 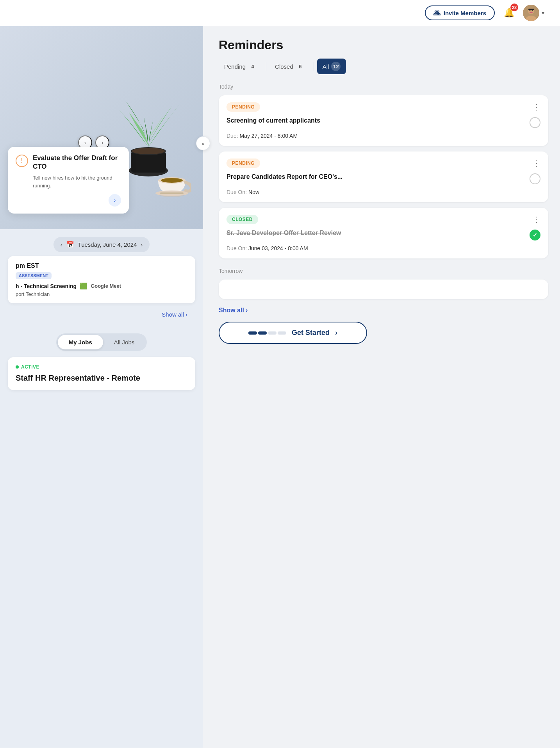 What do you see at coordinates (293, 333) in the screenshot?
I see `get-started-button: Get Started ›` at bounding box center [293, 333].